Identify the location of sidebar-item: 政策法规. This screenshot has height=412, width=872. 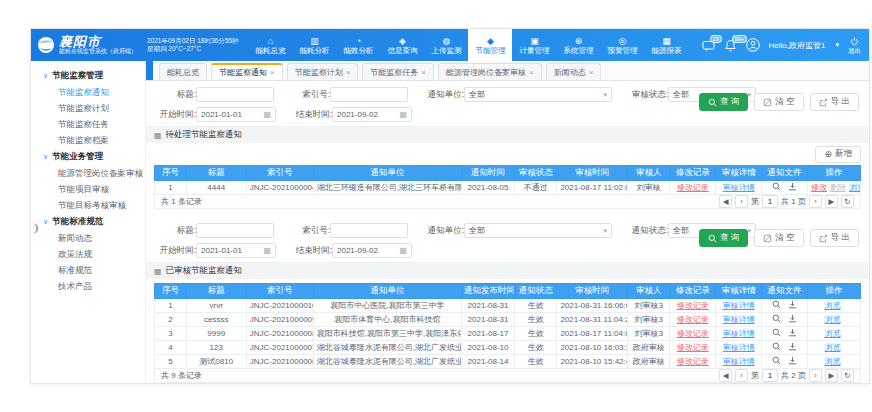
(88, 254).